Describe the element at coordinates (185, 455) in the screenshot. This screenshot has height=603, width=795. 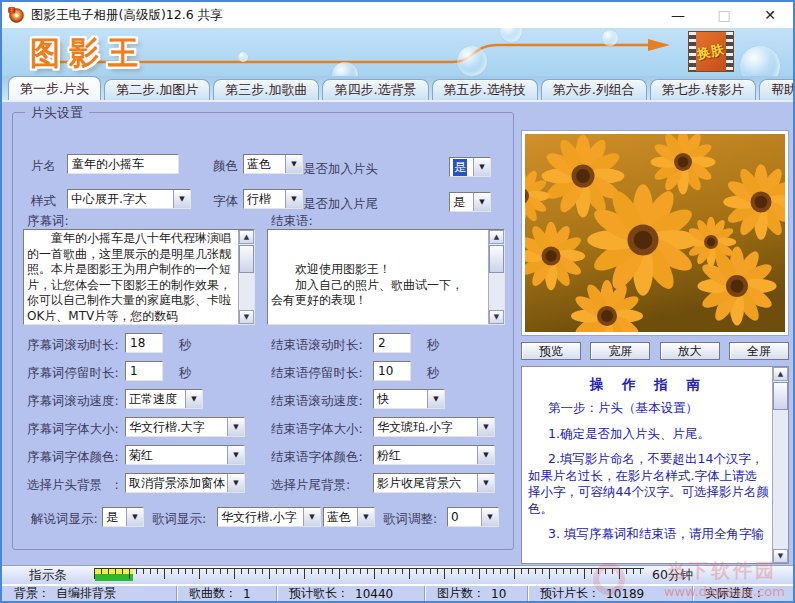
I see `prologue-font-color-select: 菊红 ▼` at that location.